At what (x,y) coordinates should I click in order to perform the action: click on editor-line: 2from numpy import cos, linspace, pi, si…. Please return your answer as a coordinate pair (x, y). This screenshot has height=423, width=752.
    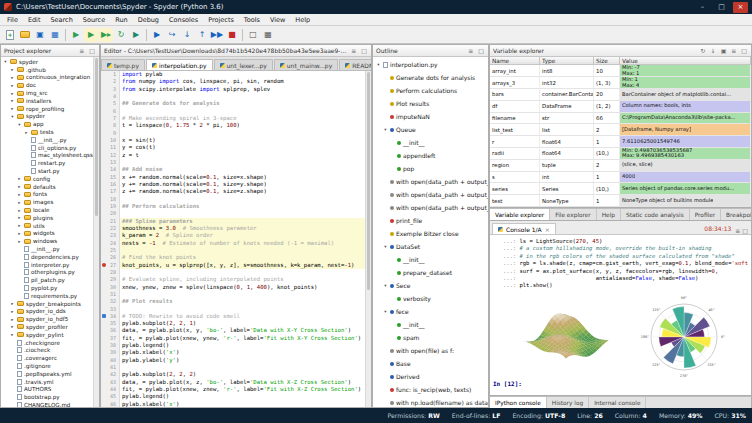
    Looking at the image, I should click on (233, 82).